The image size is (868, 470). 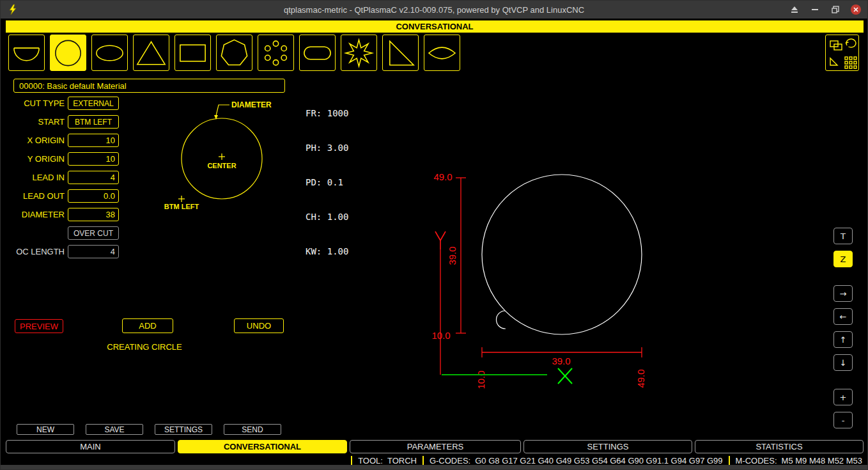 What do you see at coordinates (359, 53) in the screenshot?
I see `star-icon` at bounding box center [359, 53].